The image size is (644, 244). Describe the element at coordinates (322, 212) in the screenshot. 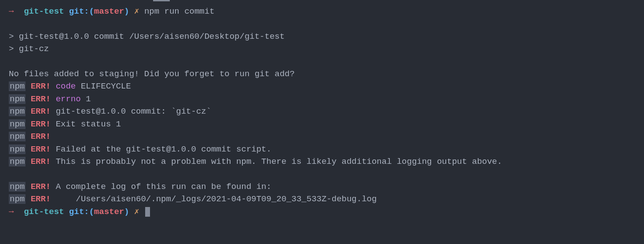

I see `prompt-line-2: → git-test git:(master) ✗` at that location.